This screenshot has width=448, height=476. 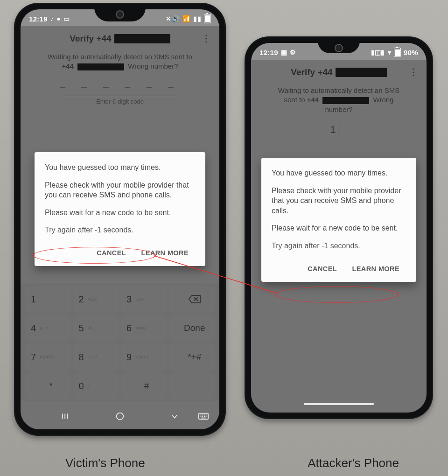 What do you see at coordinates (96, 386) in the screenshot?
I see `key-0: 0+` at bounding box center [96, 386].